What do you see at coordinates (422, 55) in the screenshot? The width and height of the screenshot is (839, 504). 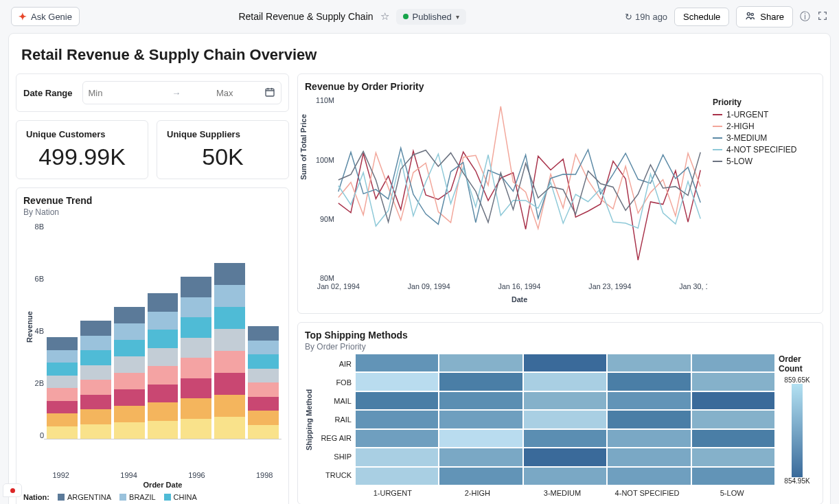 I see `page-title: Retail Revenue & Supply Chain Overview` at bounding box center [422, 55].